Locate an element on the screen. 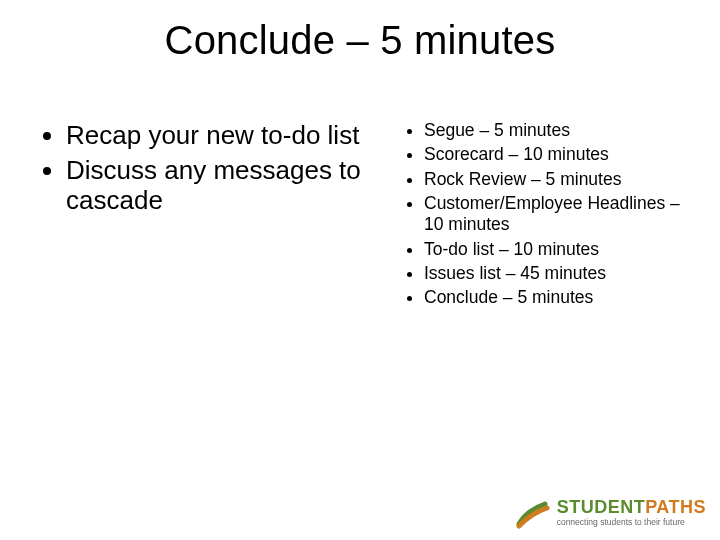 This screenshot has height=540, width=720. left-bullet-list: Recap your new to-do list Discuss any me… is located at coordinates (207, 168).